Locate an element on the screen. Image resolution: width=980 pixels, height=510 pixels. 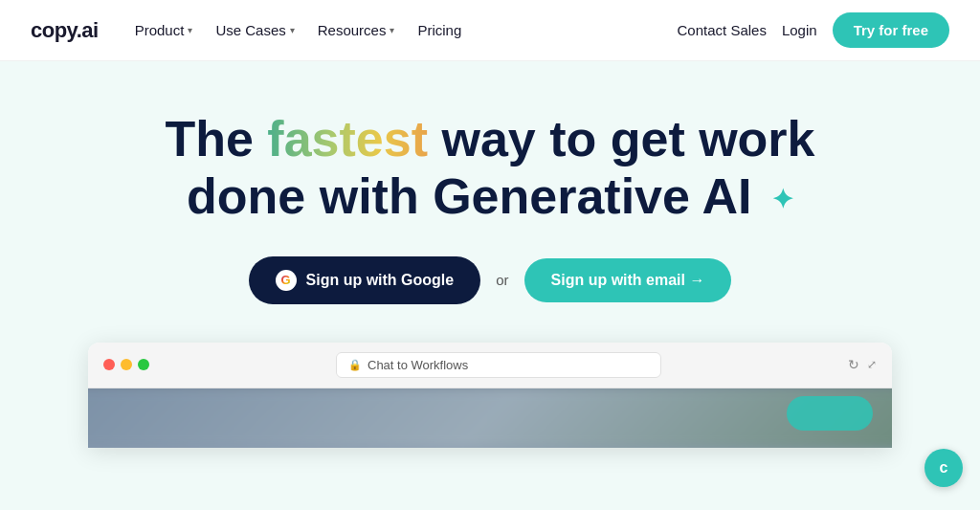
nav-left: copy.ai Product ▾ Use Cases ▾ Resources … is located at coordinates (251, 31).